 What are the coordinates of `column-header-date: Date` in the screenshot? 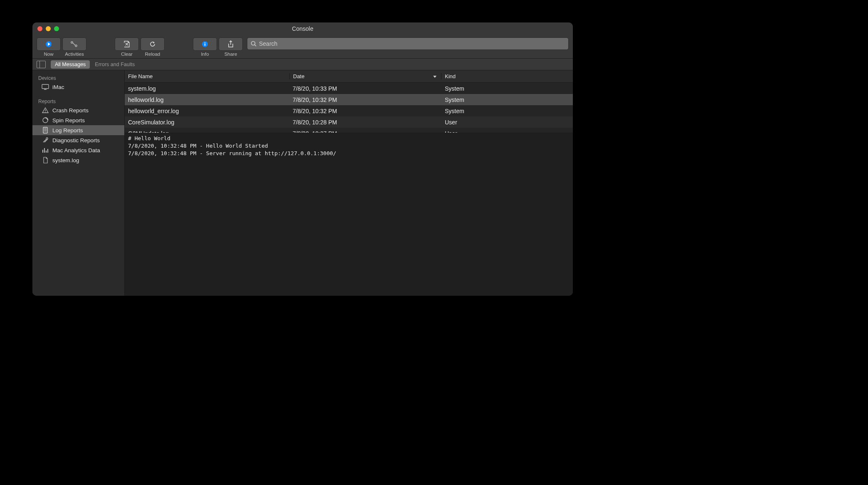 It's located at (365, 77).